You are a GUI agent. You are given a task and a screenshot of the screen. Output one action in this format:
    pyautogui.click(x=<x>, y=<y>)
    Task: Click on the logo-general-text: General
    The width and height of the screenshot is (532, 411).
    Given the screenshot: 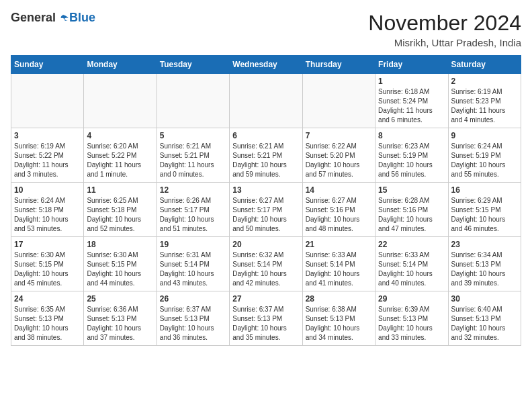 What is the action you would take?
    pyautogui.click(x=34, y=17)
    